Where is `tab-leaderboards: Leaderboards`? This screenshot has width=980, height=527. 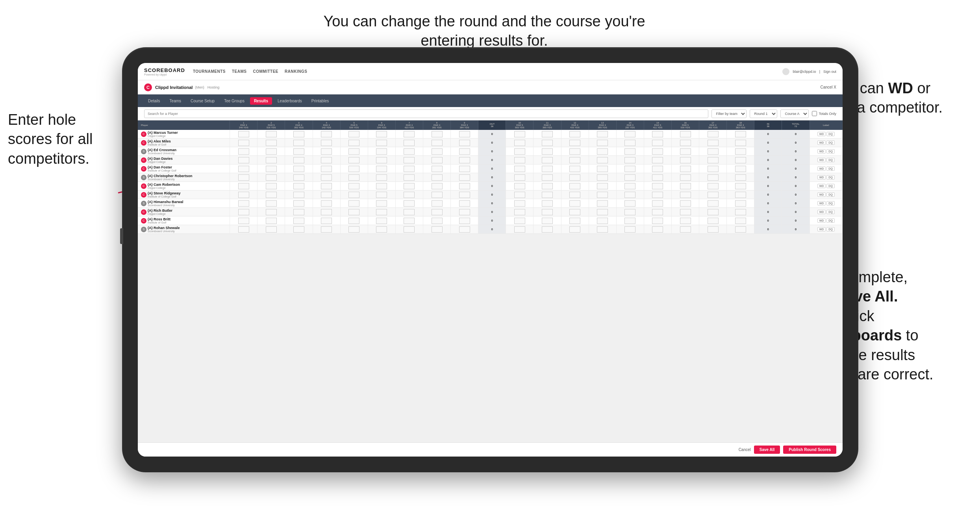 tab-leaderboards: Leaderboards is located at coordinates (290, 101).